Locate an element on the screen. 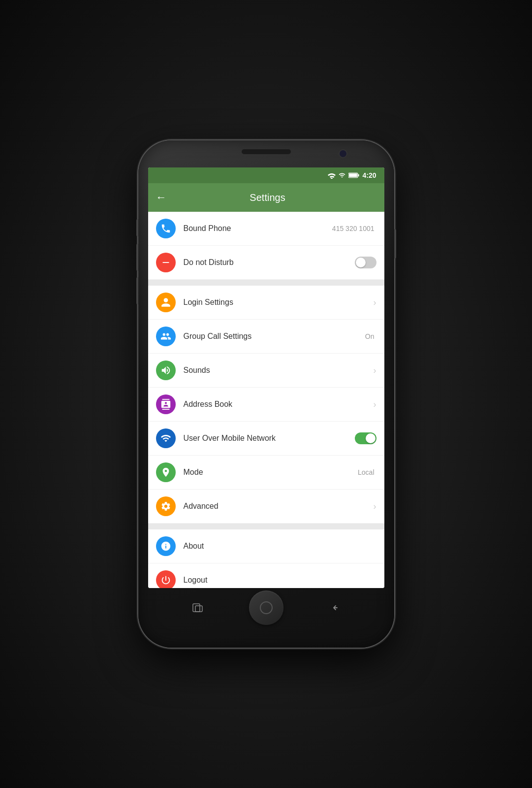  app-bar-title: Settings is located at coordinates (268, 198).